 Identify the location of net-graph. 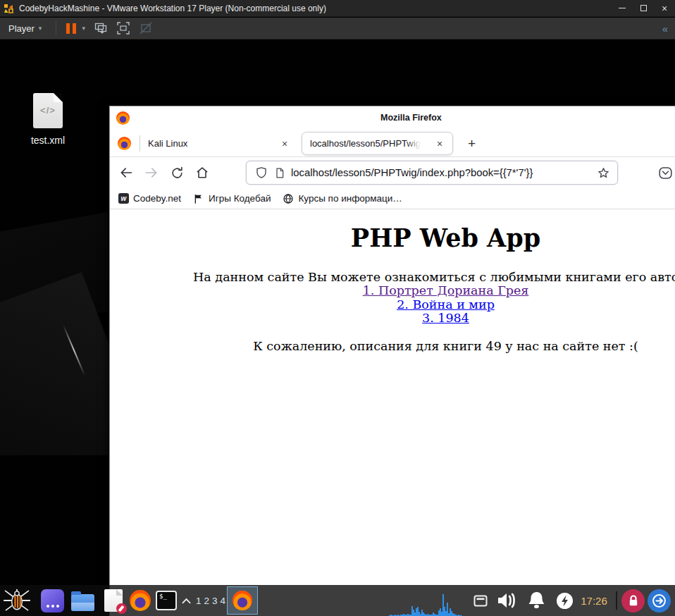
(428, 600).